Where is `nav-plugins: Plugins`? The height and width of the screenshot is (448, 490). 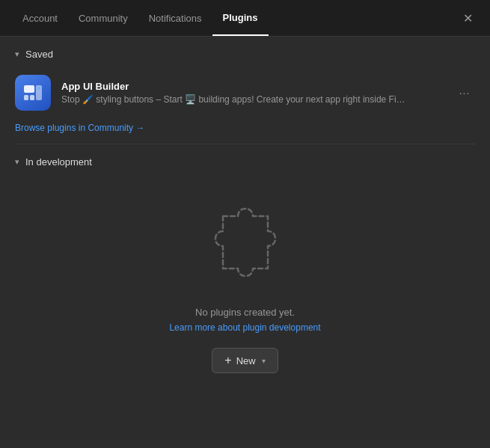
nav-plugins: Plugins is located at coordinates (241, 18).